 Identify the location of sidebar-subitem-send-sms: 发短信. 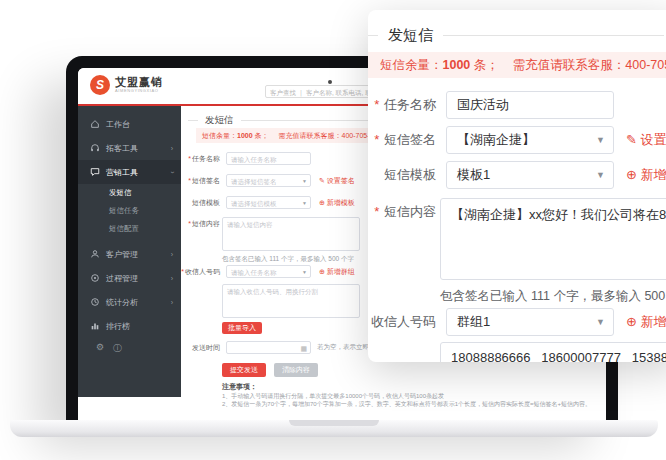
(130, 193).